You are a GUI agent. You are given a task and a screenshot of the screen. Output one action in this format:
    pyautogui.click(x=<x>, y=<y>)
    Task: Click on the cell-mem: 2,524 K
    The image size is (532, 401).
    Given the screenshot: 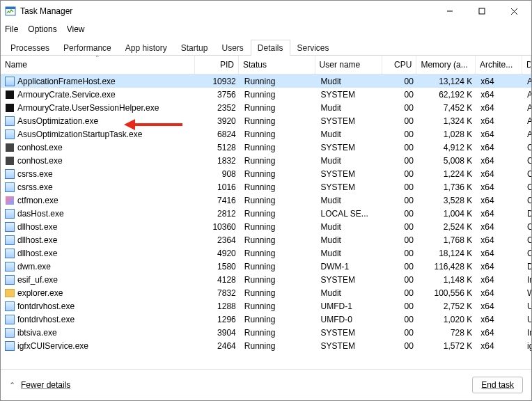 What is the action you would take?
    pyautogui.click(x=447, y=227)
    